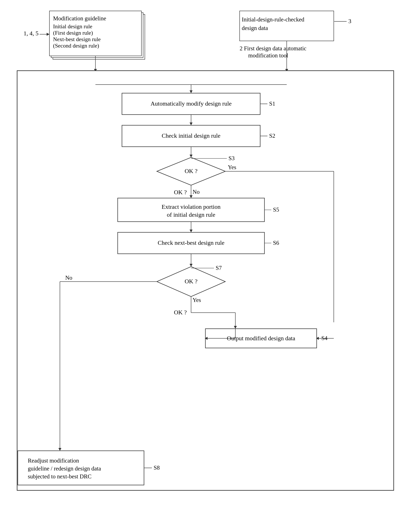 This screenshot has height=521, width=420. I want to click on svg-text: S3, so click(232, 158).